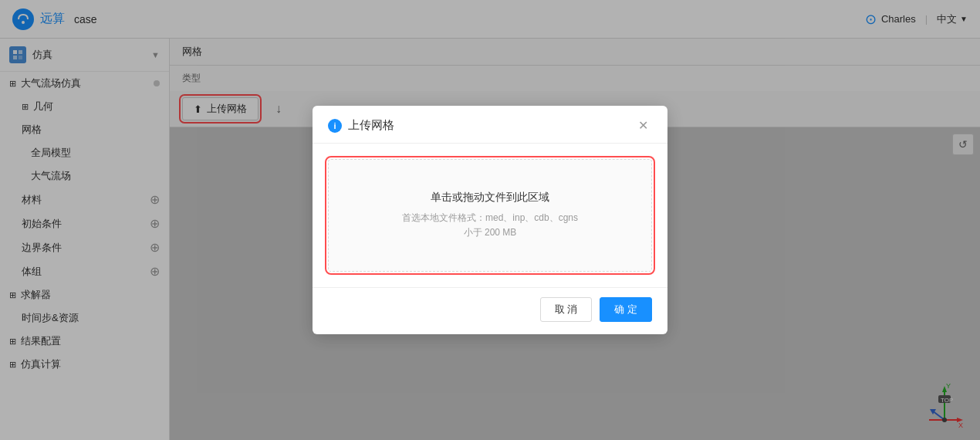  I want to click on modal-body: 单击或拖动文件到此区域 首选本地文件格式：med、inp、cdb、cgns 小于…, so click(490, 215).